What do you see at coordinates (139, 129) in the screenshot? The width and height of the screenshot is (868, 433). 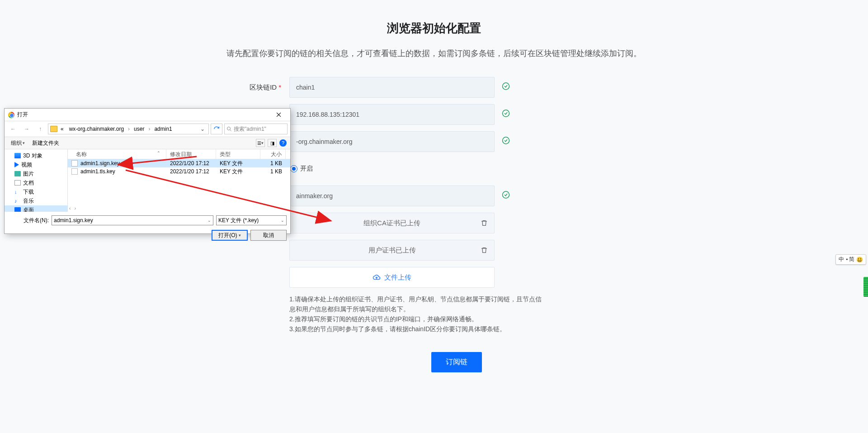 I see `breadcrumb-seg: user` at bounding box center [139, 129].